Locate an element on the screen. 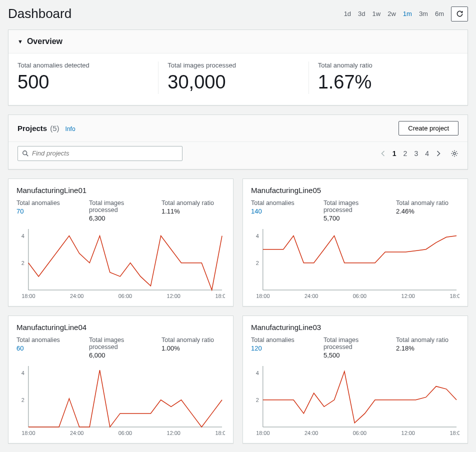 The width and height of the screenshot is (476, 452). metric-label: Total images processed is located at coordinates (233, 65).